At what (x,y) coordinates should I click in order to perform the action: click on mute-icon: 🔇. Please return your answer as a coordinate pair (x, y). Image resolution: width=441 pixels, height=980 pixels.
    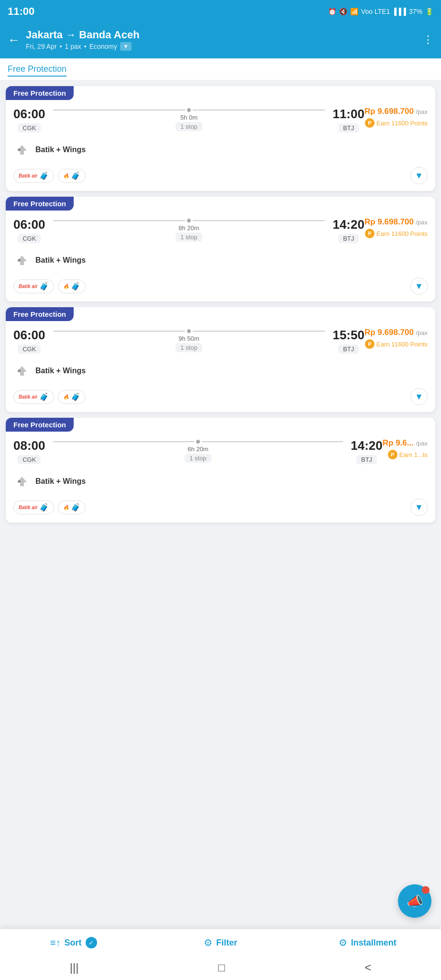
    Looking at the image, I should click on (343, 11).